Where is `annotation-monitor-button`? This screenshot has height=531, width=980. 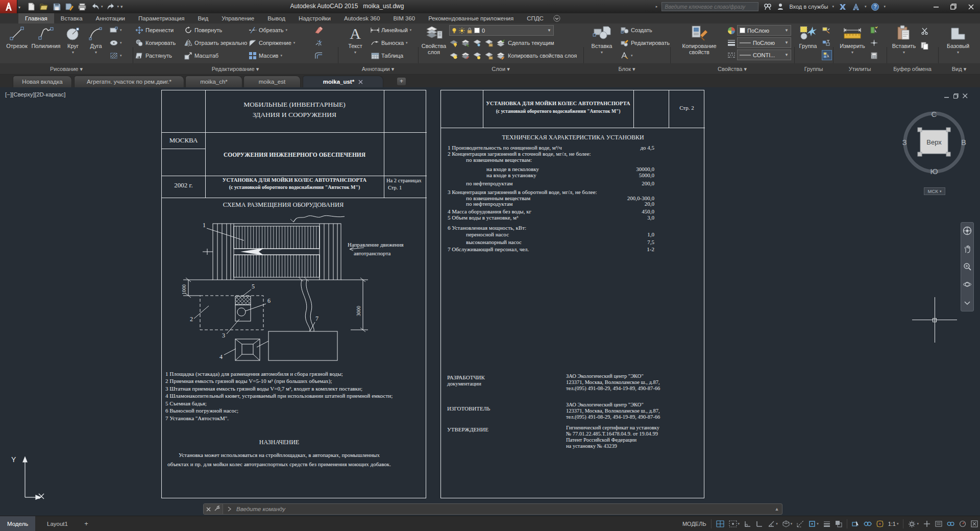 annotation-monitor-button is located at coordinates (927, 524).